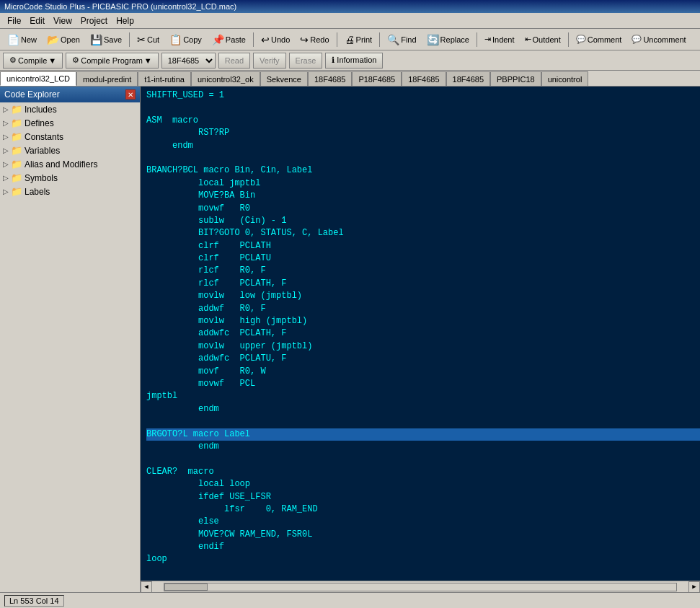 The image size is (700, 608). Describe the element at coordinates (659, 40) in the screenshot. I see `uncomment-button: 💬 Uncomment` at that location.